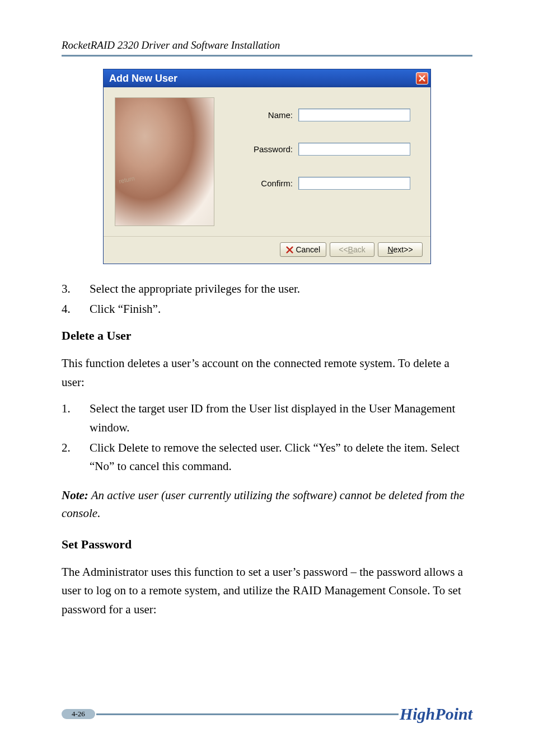  Describe the element at coordinates (267, 299) in the screenshot. I see `list-after-dialog: 3. Select the appropriate privileges for…` at that location.